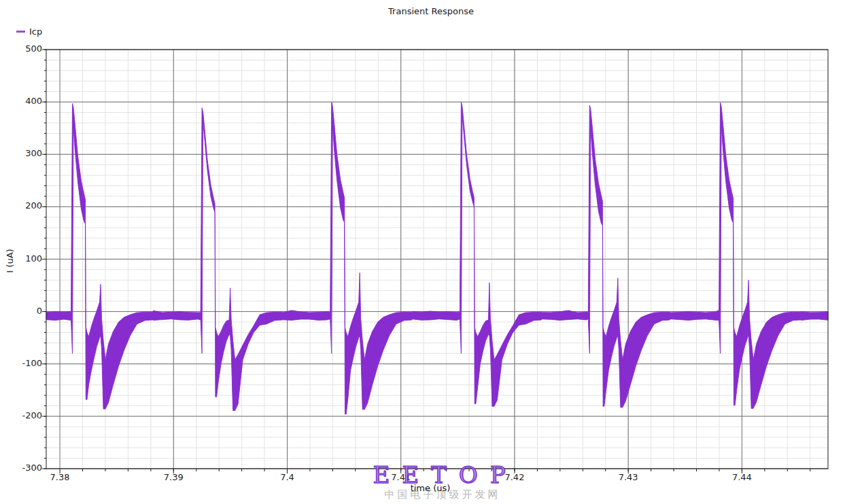 The width and height of the screenshot is (862, 504). Describe the element at coordinates (628, 477) in the screenshot. I see `x-tick-label: 7.43` at that location.